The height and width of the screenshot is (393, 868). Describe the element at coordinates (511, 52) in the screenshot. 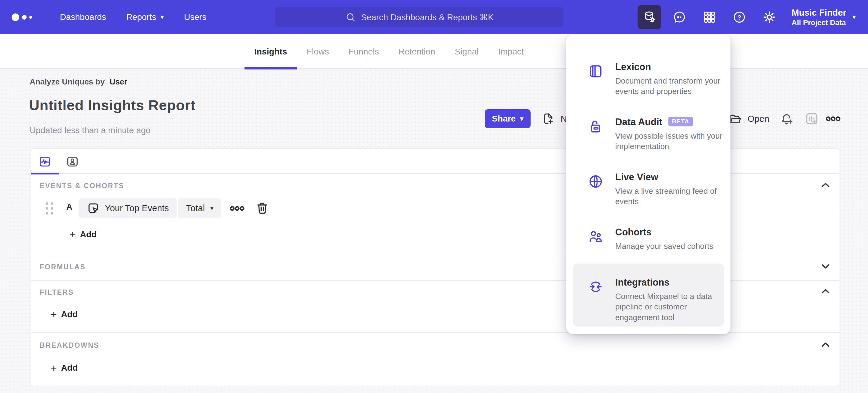

I see `tab-impact: Impact` at that location.